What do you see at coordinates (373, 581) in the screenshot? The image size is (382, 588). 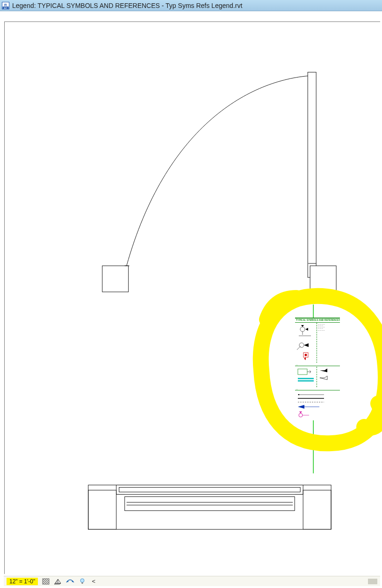 I see `scrollbar-thumb` at bounding box center [373, 581].